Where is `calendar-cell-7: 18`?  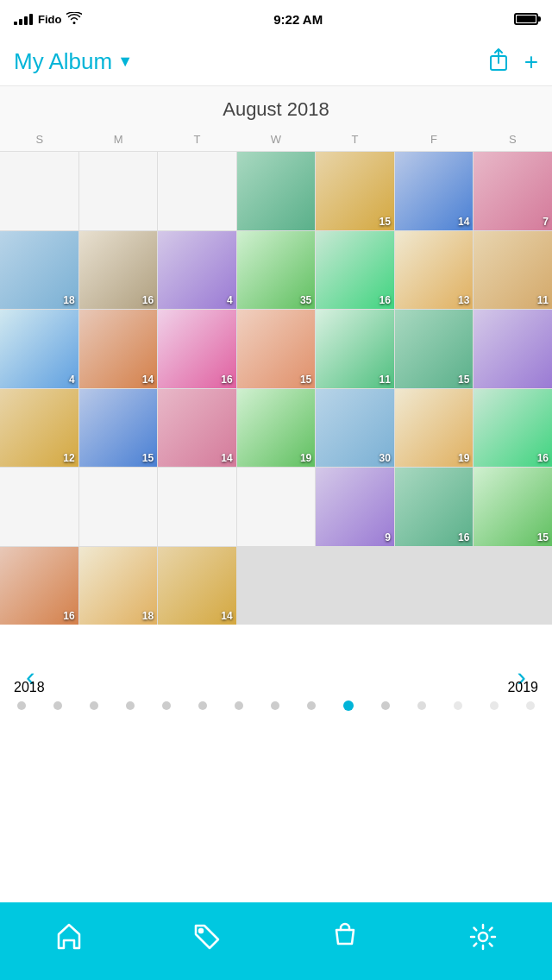 calendar-cell-7: 18 is located at coordinates (40, 271).